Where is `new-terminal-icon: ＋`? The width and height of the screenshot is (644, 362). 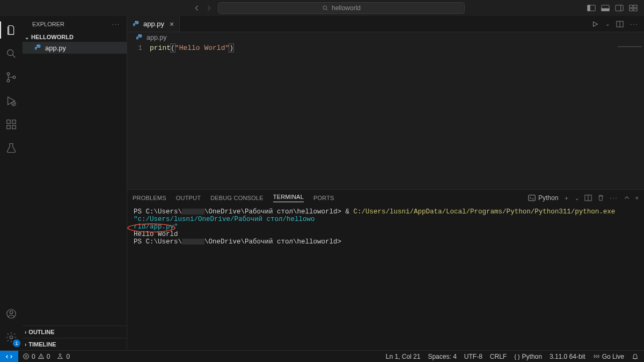
new-terminal-icon: ＋ is located at coordinates (567, 198).